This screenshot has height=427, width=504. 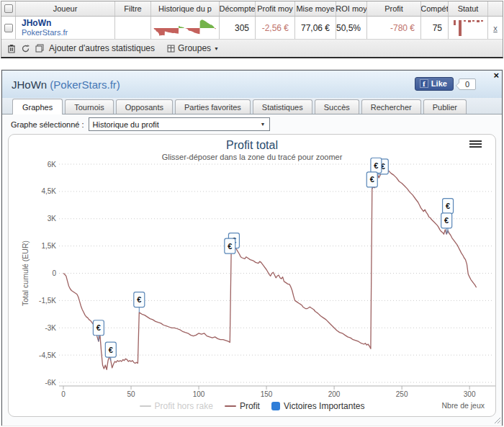 I want to click on groups-icon, so click(x=171, y=49).